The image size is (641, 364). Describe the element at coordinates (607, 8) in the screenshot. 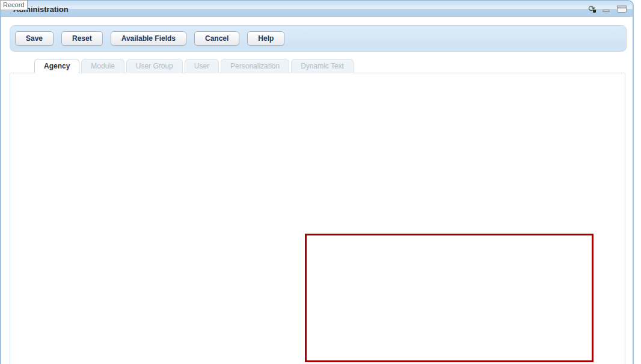

I see `window-controls: ⟳` at that location.